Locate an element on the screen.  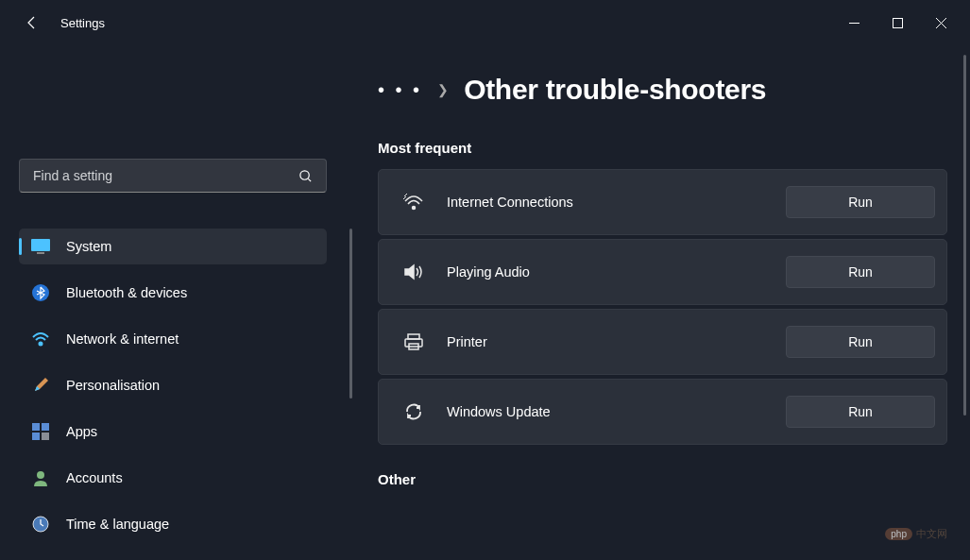
troubleshooter-windows-update: Windows Update Run is located at coordinates (663, 412).